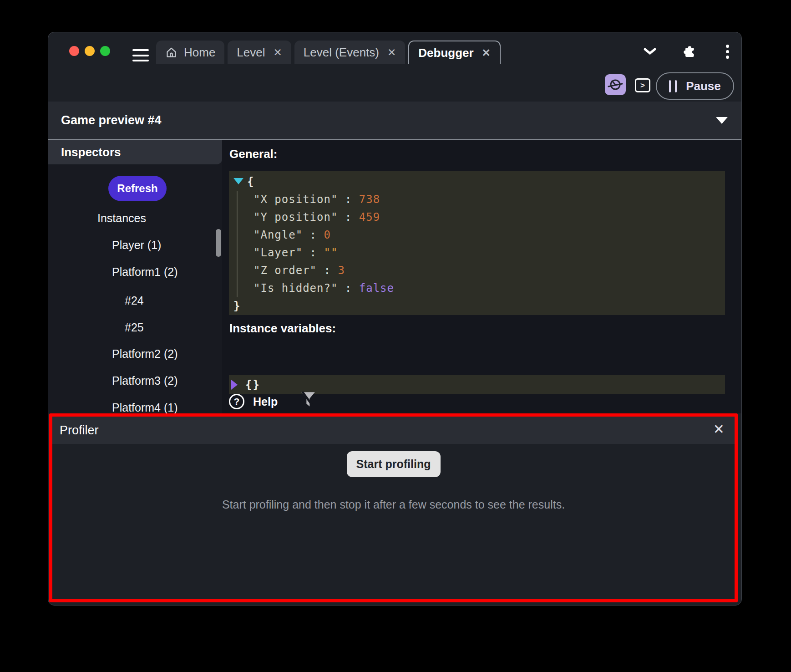 The height and width of the screenshot is (672, 791). Describe the element at coordinates (135, 152) in the screenshot. I see `inspectors-header: Inspectors` at that location.